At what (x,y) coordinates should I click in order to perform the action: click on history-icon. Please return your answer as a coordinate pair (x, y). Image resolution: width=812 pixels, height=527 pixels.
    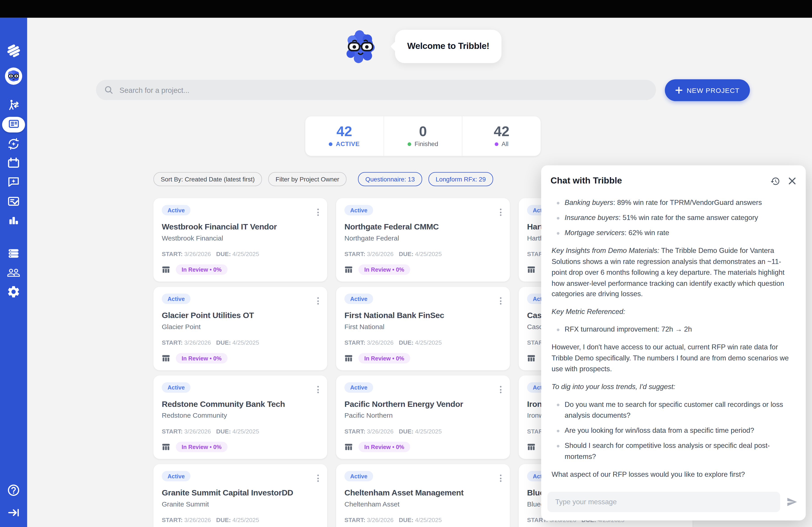
    Looking at the image, I should click on (775, 181).